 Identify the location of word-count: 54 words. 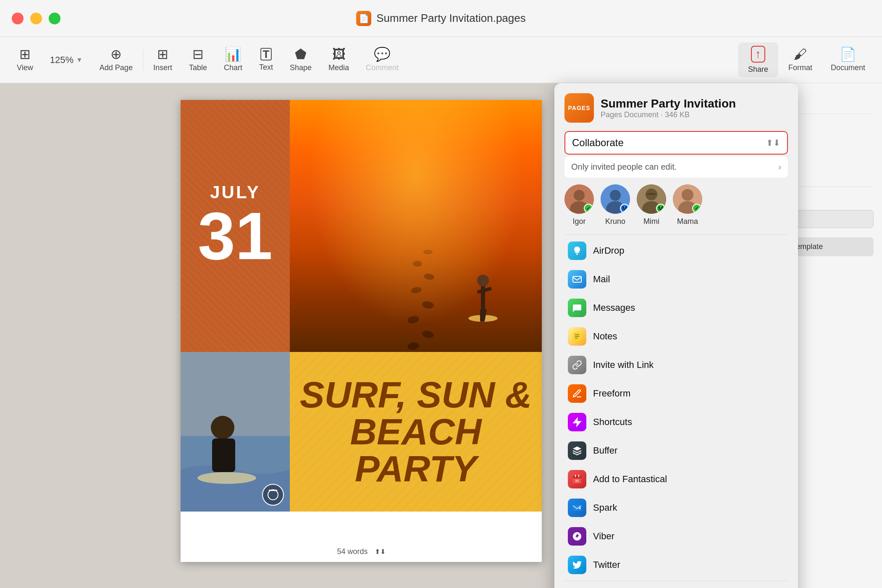
(352, 552).